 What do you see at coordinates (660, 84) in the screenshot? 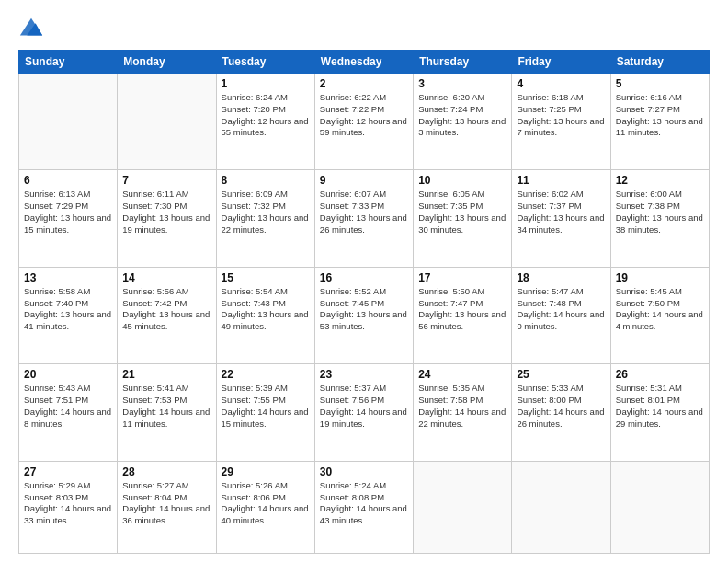
I see `day-number: 5` at bounding box center [660, 84].